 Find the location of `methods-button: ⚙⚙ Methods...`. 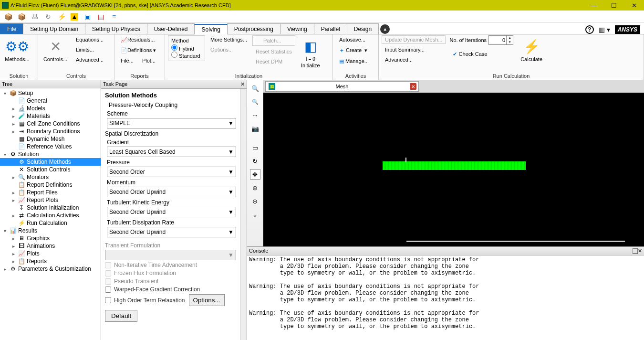

methods-button: ⚙⚙ Methods... is located at coordinates (17, 49).